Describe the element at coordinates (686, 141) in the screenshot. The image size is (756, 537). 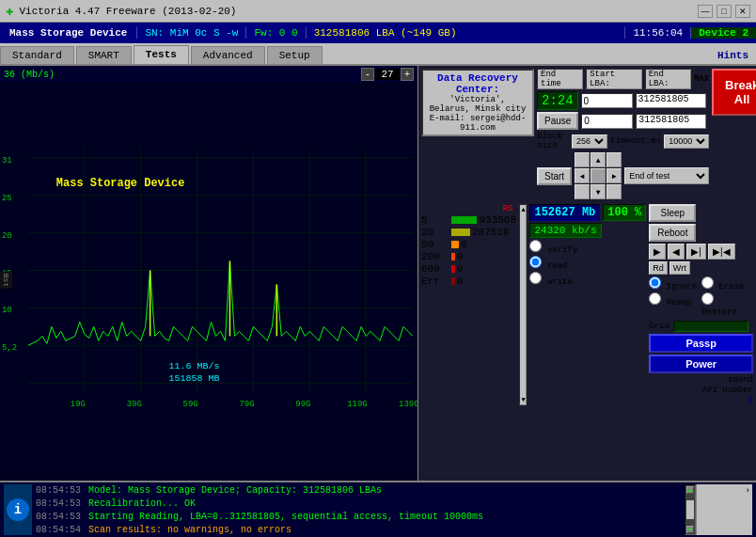
I see `timeout-select: 10000` at that location.